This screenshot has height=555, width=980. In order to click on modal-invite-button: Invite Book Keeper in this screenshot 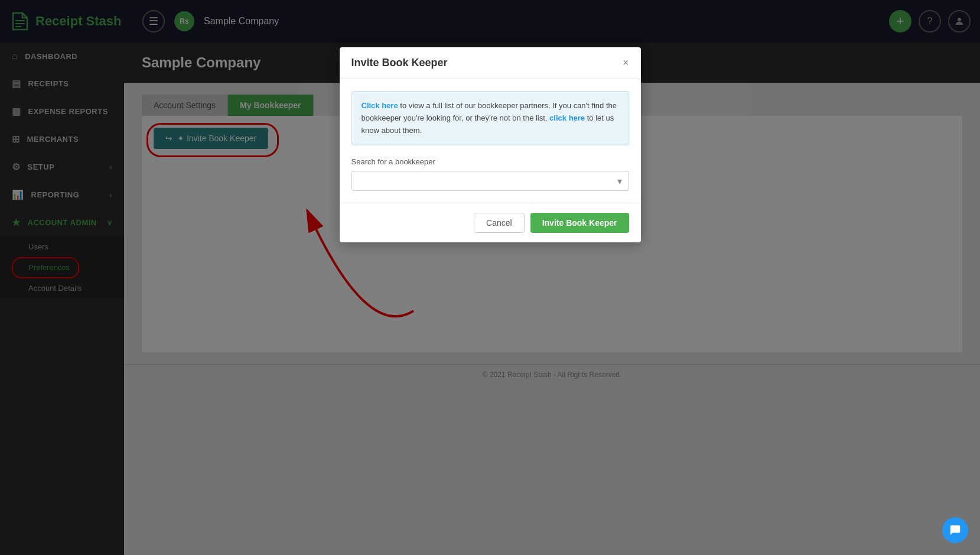, I will do `click(580, 223)`.